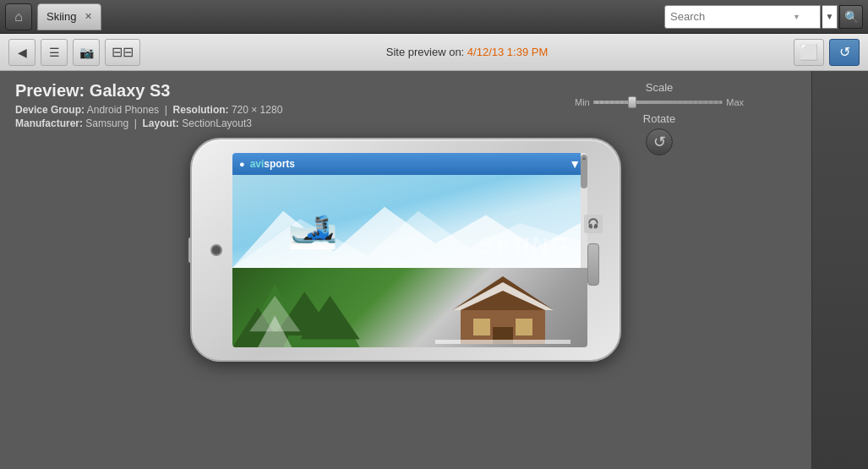 Image resolution: width=868 pixels, height=469 pixels. Describe the element at coordinates (525, 246) in the screenshot. I see `skiing-text-overlay: SKIING` at that location.